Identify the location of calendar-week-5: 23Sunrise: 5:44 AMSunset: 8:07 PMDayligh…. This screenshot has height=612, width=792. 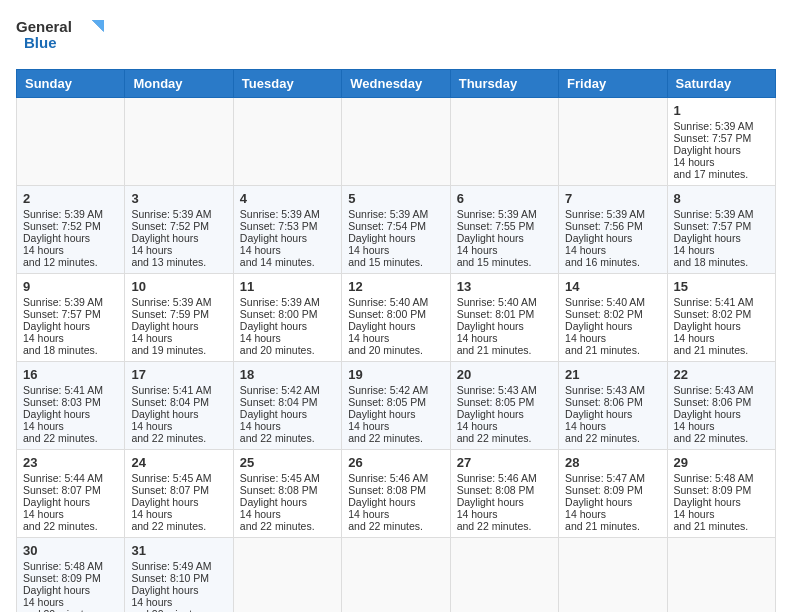
(396, 494).